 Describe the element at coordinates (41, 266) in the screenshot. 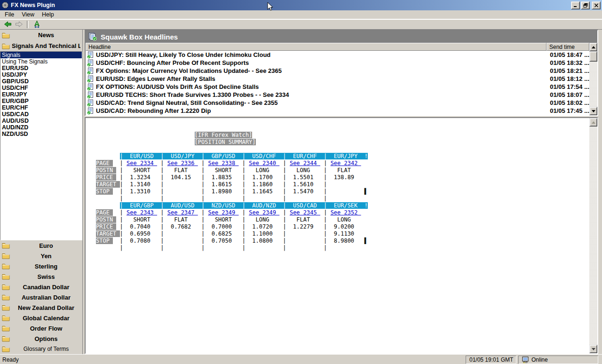

I see `sidebar-folder-sterling: Sterling` at that location.